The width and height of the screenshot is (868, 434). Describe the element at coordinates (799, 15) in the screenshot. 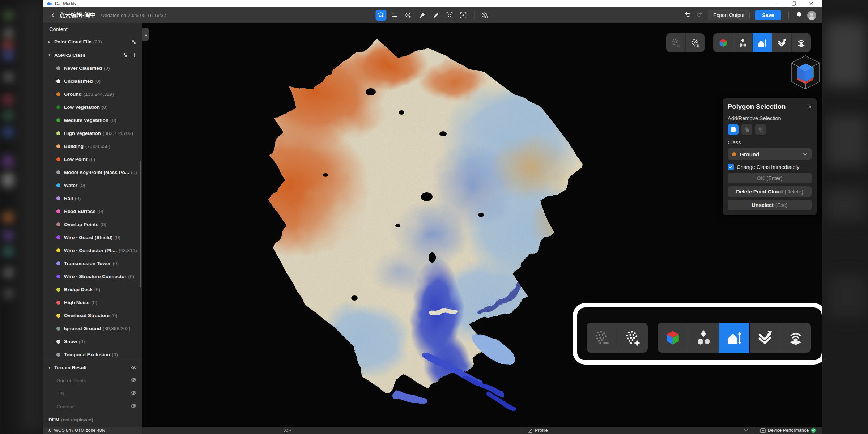

I see `notifications-bell-icon` at that location.